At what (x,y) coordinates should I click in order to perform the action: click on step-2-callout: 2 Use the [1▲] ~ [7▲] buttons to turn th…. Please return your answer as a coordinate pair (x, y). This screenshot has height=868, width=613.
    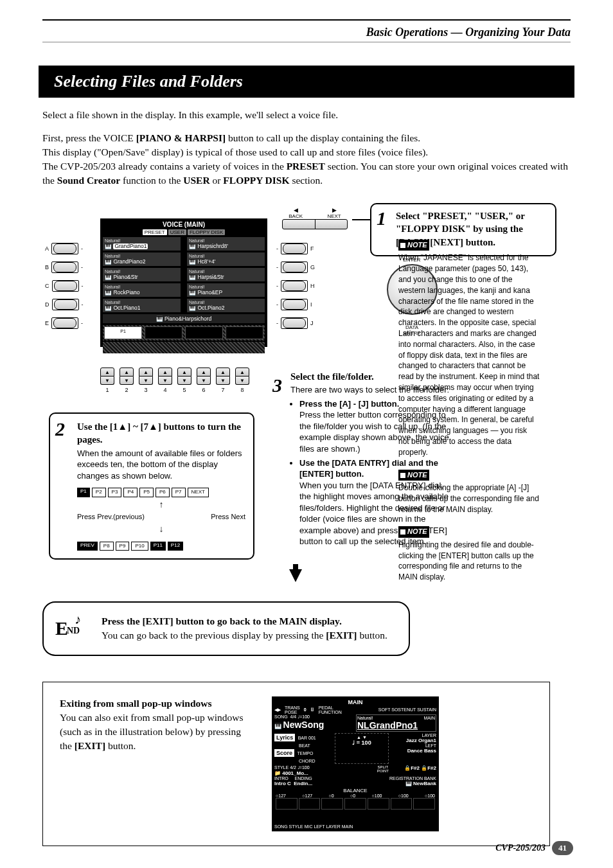
    Looking at the image, I should click on (152, 486).